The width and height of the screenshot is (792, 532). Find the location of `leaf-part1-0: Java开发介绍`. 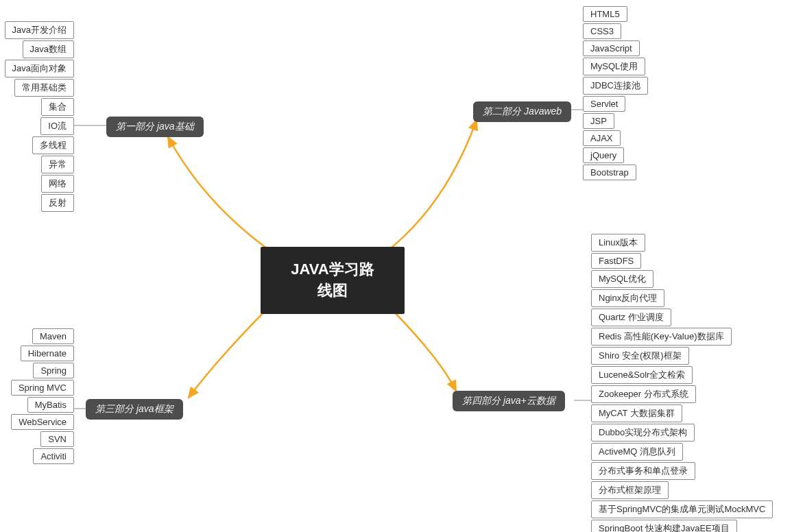

leaf-part1-0: Java开发介绍 is located at coordinates (40, 30).